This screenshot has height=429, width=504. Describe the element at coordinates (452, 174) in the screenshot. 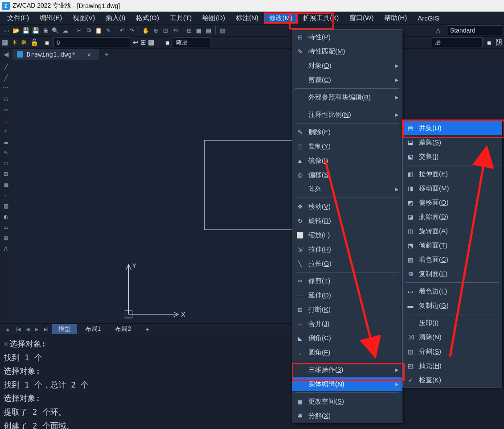

I see `solid-menu-item: ◧拉伸面(E)` at that location.